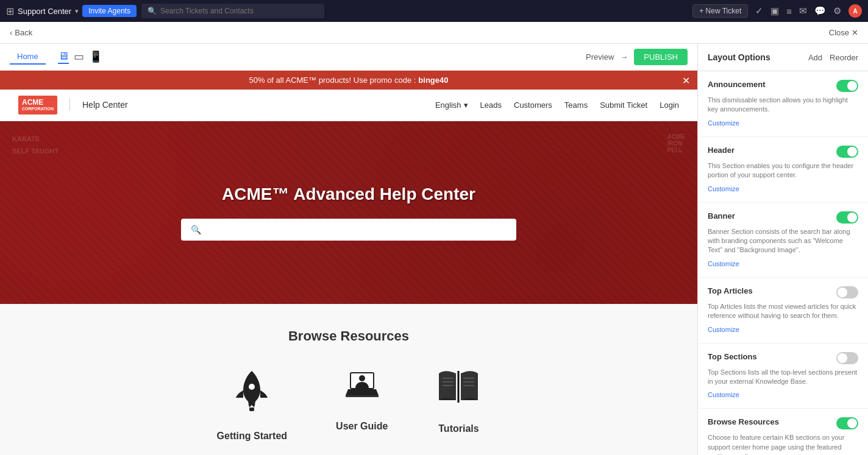 Image resolution: width=868 pixels, height=455 pixels. What do you see at coordinates (847, 292) in the screenshot?
I see `toggle-top-articles` at bounding box center [847, 292].